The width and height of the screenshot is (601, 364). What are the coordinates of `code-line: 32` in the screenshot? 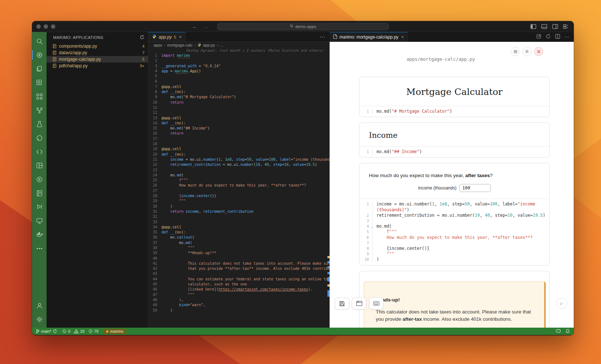 It's located at (239, 217).